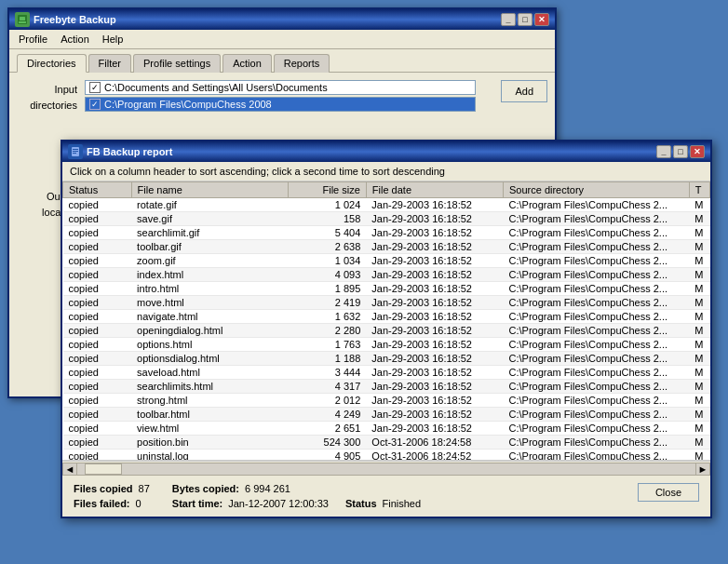  Describe the element at coordinates (98, 190) in the screenshot. I see `col-status: Status` at that location.